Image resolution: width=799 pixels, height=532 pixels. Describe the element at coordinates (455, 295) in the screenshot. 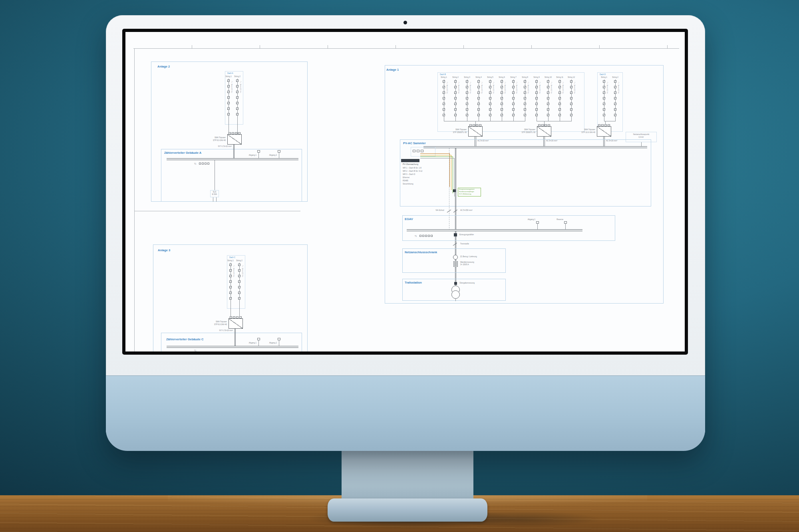

I see `transformer-coil-icon` at that location.